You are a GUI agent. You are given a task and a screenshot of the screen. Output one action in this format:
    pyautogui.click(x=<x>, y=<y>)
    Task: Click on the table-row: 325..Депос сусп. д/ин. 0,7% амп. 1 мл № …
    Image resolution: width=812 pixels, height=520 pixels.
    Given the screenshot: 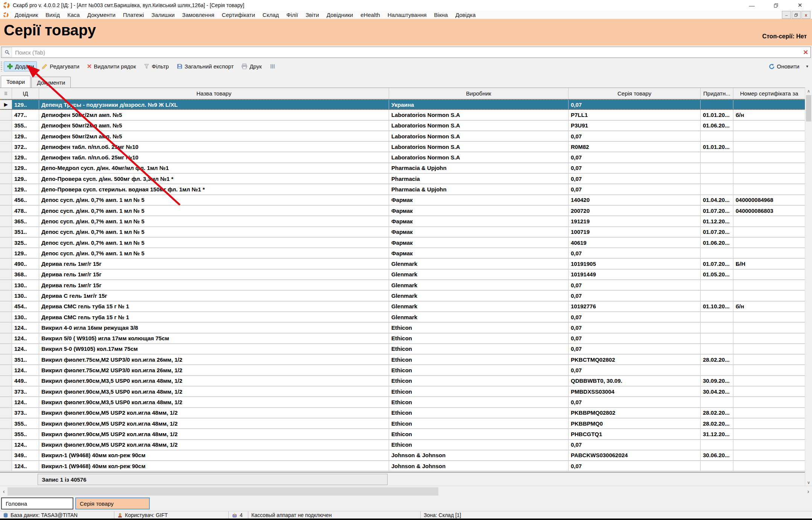 What is the action you would take?
    pyautogui.click(x=403, y=243)
    